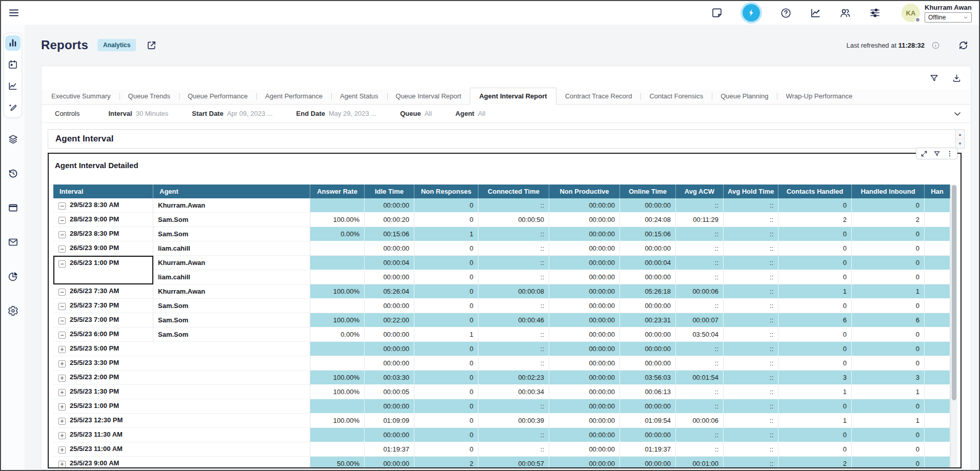 The width and height of the screenshot is (980, 471). Describe the element at coordinates (13, 43) in the screenshot. I see `sidebar-item-bar-chart` at that location.